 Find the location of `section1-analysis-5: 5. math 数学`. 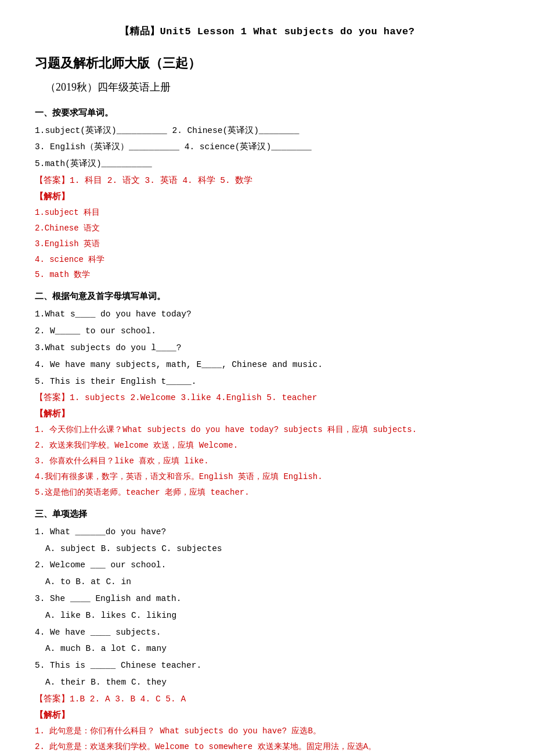

section1-analysis-5: 5. math 数学 is located at coordinates (267, 275).